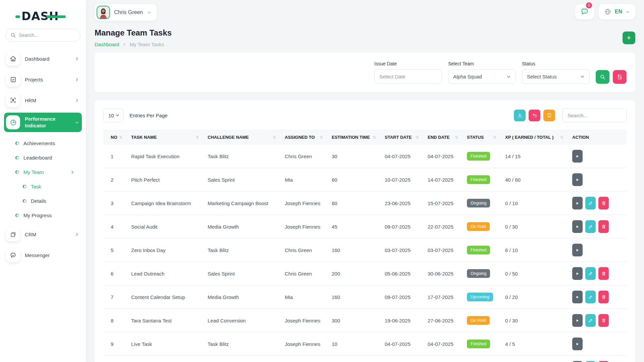  What do you see at coordinates (305, 137) in the screenshot?
I see `column-header-assigned-to: ASSIGNED TO⇅` at bounding box center [305, 137].